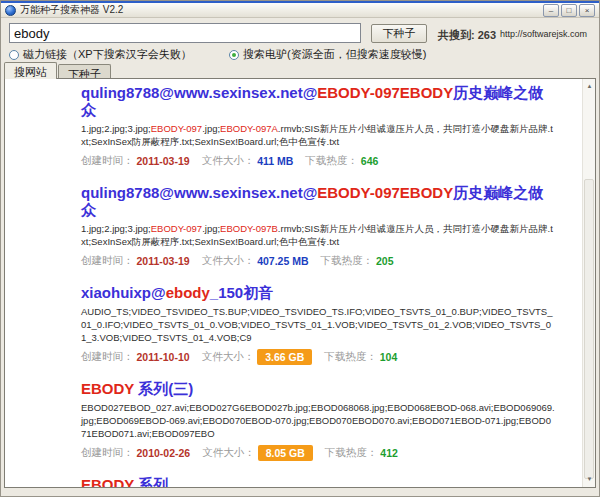 The image size is (600, 497). What do you see at coordinates (151, 482) in the screenshot?
I see `text-part: 系列` at bounding box center [151, 482].